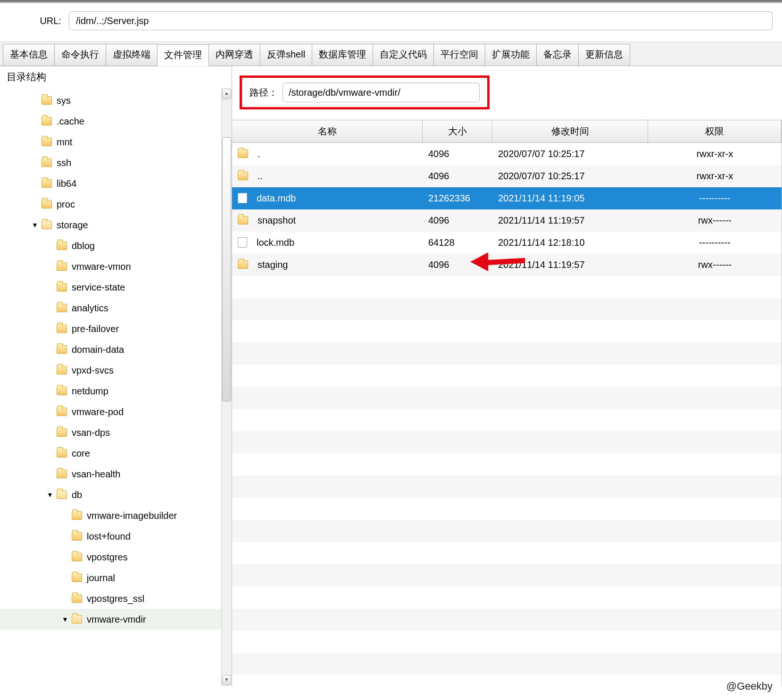 This screenshot has height=700, width=782. Describe the element at coordinates (110, 287) in the screenshot. I see `tree-node-service-state: service-state` at that location.